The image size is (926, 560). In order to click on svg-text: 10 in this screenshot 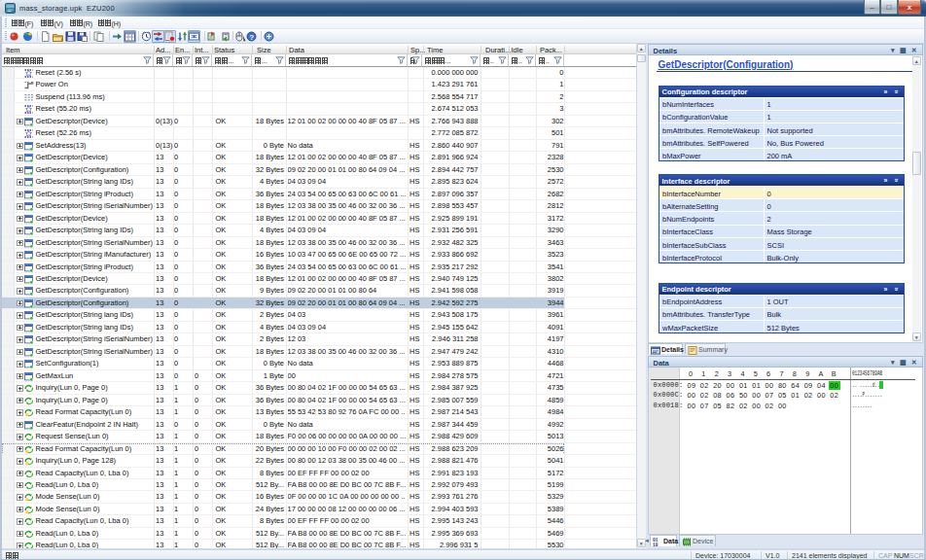, I will do `click(656, 544)`.